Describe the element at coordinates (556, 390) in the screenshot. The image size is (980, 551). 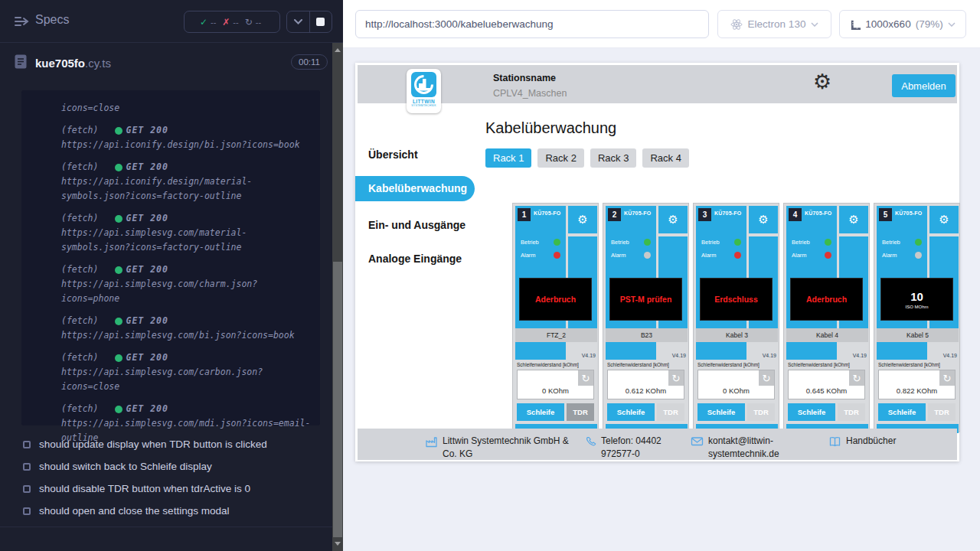
I see `measure-value: 0 KOhm` at that location.